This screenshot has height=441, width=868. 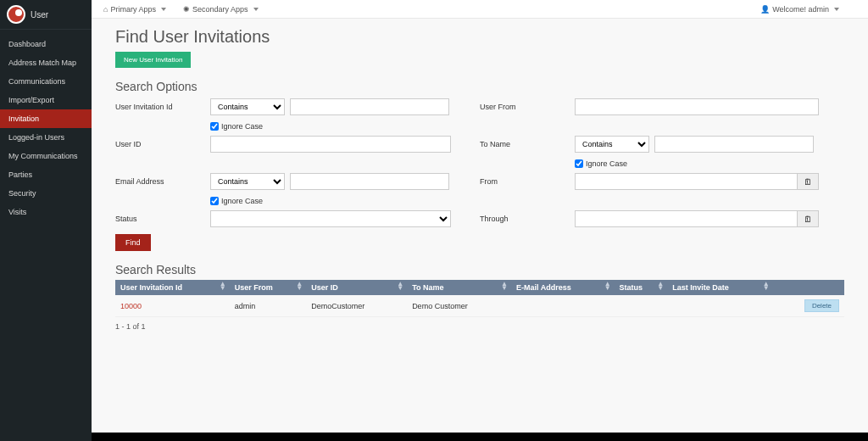 I want to click on secondary-apps-label: Secondary Apps, so click(x=220, y=9).